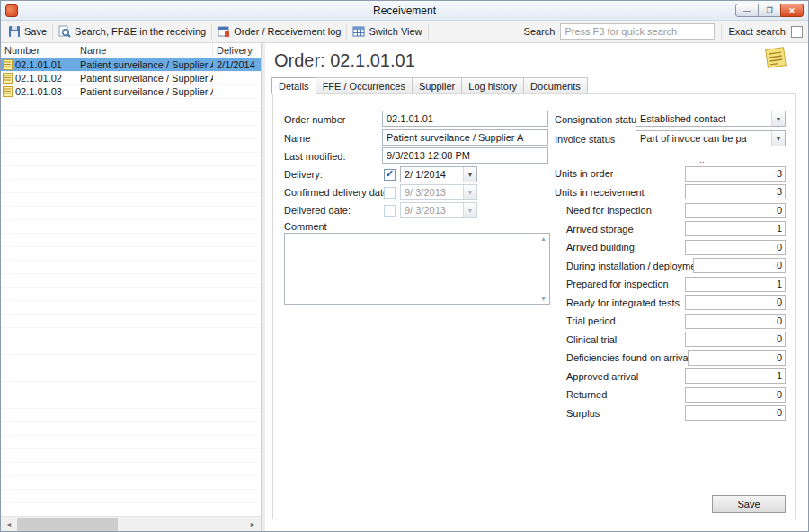 Image resolution: width=809 pixels, height=532 pixels. I want to click on delivery-date-row: 2/ 1/2014 ▼, so click(431, 174).